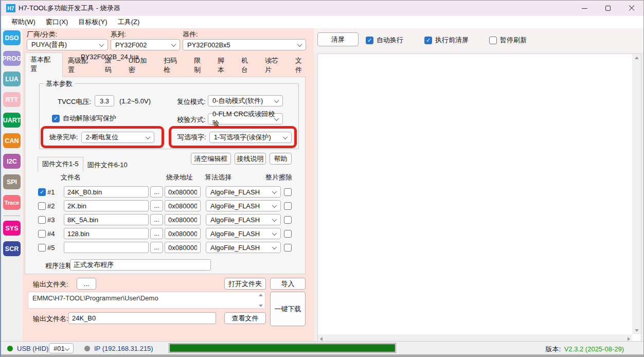  What do you see at coordinates (211, 158) in the screenshot?
I see `clear-edit-button: 清空编辑框` at bounding box center [211, 158].